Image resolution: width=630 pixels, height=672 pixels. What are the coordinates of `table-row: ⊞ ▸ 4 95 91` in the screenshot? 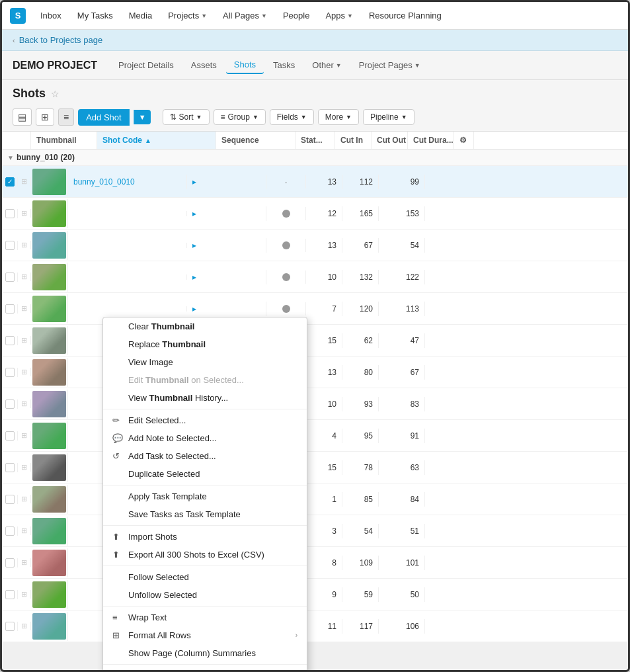 It's located at (315, 436).